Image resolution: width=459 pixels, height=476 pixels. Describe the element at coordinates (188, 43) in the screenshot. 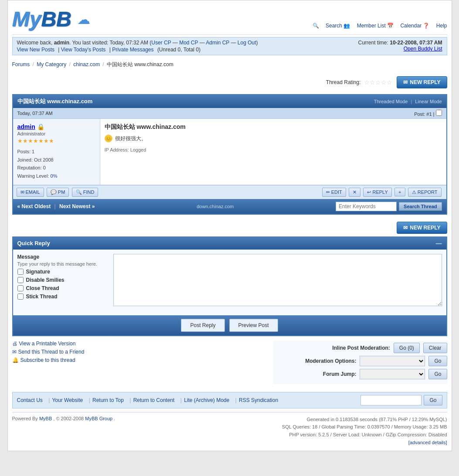

I see `mod-cp-link: Mod CP` at that location.